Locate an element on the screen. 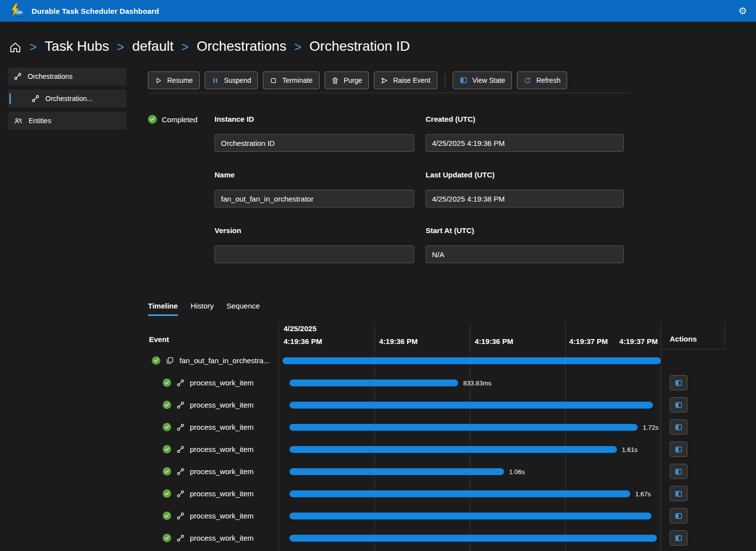 The image size is (756, 551). created-input is located at coordinates (525, 143).